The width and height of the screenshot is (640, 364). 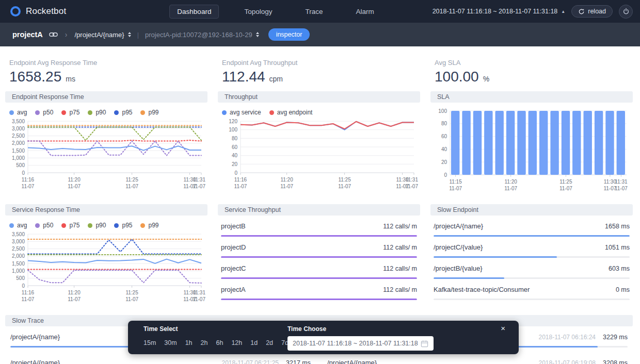 I want to click on list-item: /projectA/{name} 1658 ms, so click(x=532, y=226).